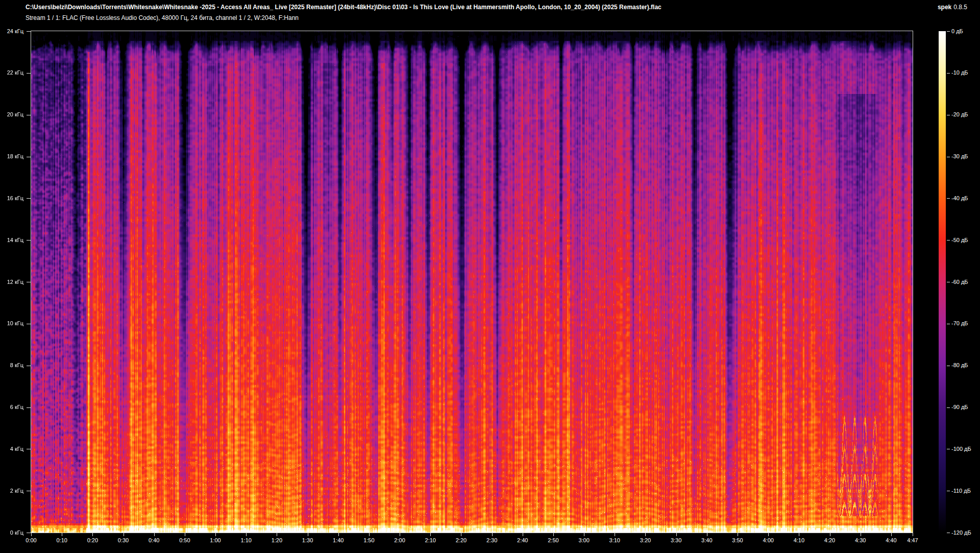 Image resolution: width=980 pixels, height=553 pixels. What do you see at coordinates (952, 7) in the screenshot?
I see `app-brand: spek0.8.5` at bounding box center [952, 7].